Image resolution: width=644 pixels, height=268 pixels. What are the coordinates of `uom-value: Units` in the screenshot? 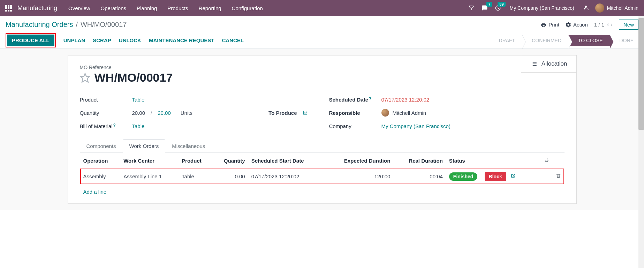 It's located at (187, 113).